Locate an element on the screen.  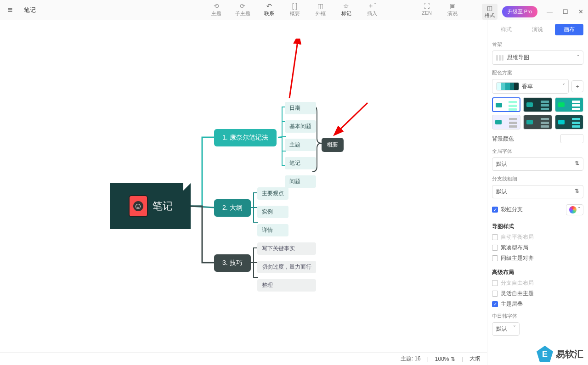
leaf-node: 主要观点 is located at coordinates (273, 194).